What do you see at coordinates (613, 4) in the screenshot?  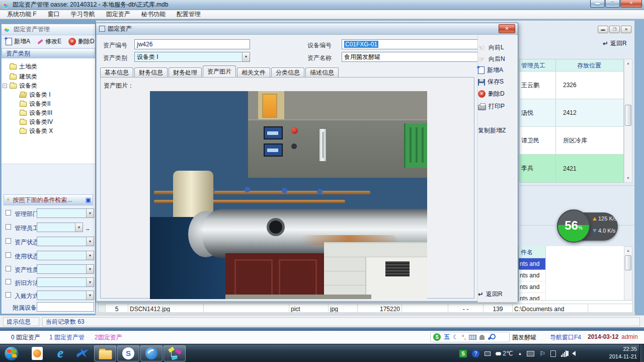 I see `restore-button: ❐` at bounding box center [613, 4].